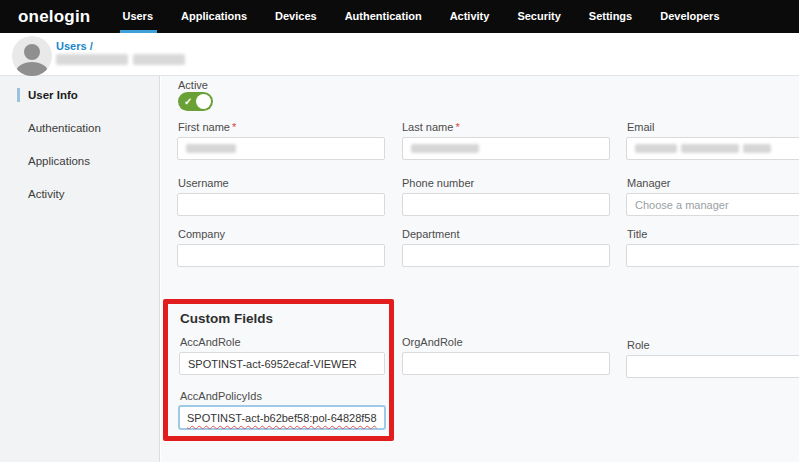  What do you see at coordinates (538, 16) in the screenshot?
I see `nav-tab-security: Security` at bounding box center [538, 16].